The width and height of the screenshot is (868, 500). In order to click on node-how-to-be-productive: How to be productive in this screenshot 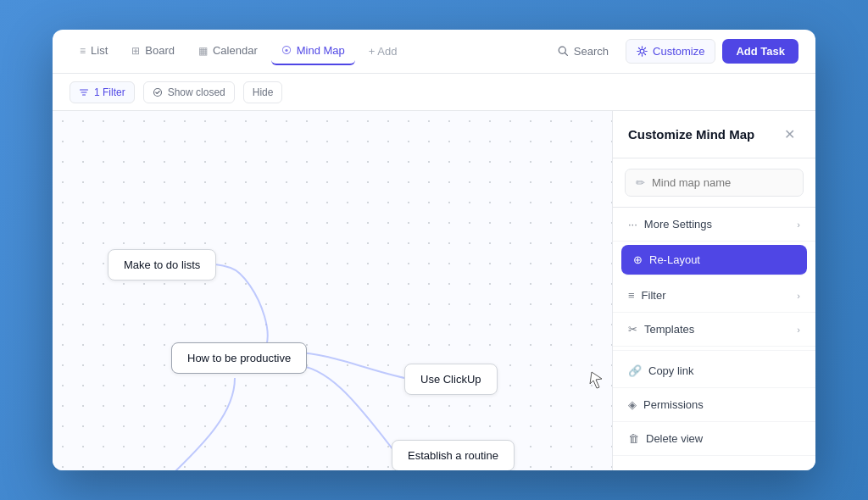, I will do `click(239, 358)`.